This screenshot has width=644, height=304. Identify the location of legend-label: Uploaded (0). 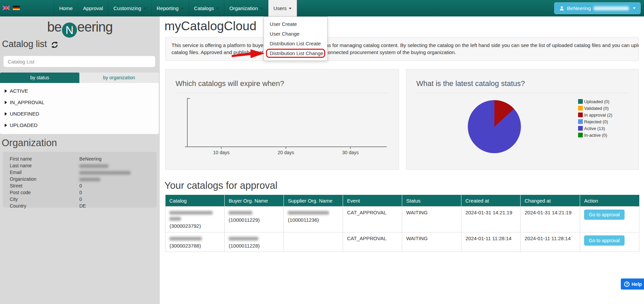
(597, 101).